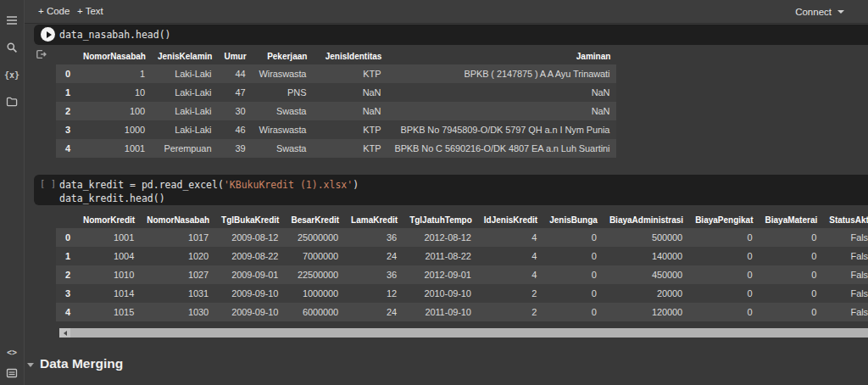  I want to click on header-row: NomorKreditNomorNasabahTglBukaKreditBesa…, so click(462, 220).